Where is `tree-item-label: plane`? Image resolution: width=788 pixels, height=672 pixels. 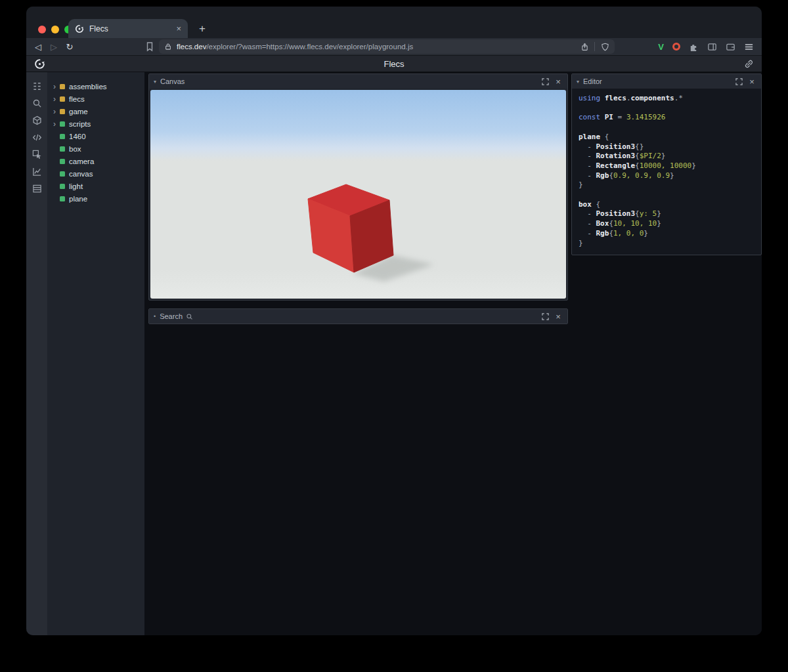 tree-item-label: plane is located at coordinates (78, 199).